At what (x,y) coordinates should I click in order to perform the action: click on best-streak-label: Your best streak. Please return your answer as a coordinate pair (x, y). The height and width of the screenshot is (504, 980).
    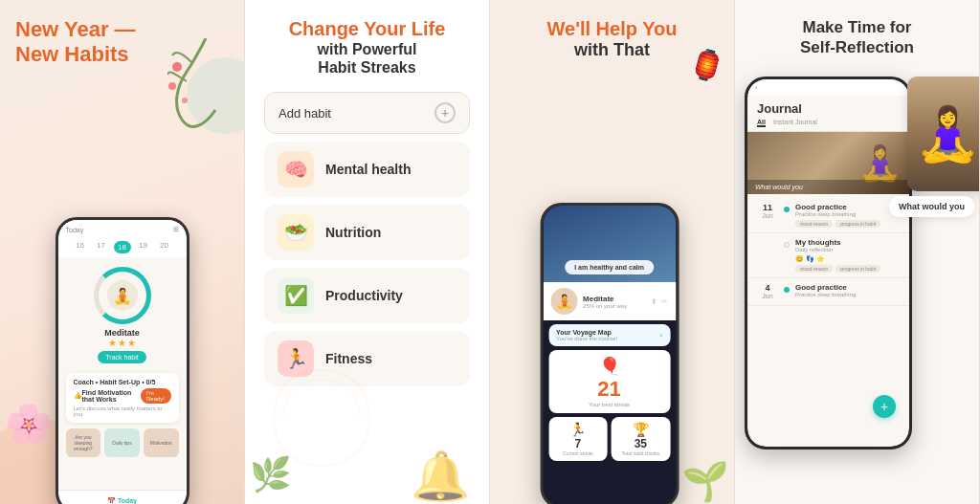
    Looking at the image, I should click on (609, 405).